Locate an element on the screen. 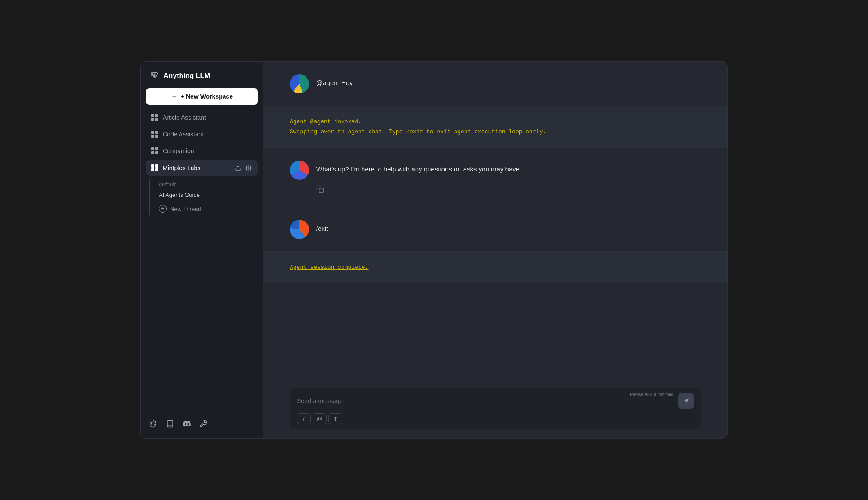  sidebar: Anything LLM ＋ + New Workspace Article A… is located at coordinates (202, 250).